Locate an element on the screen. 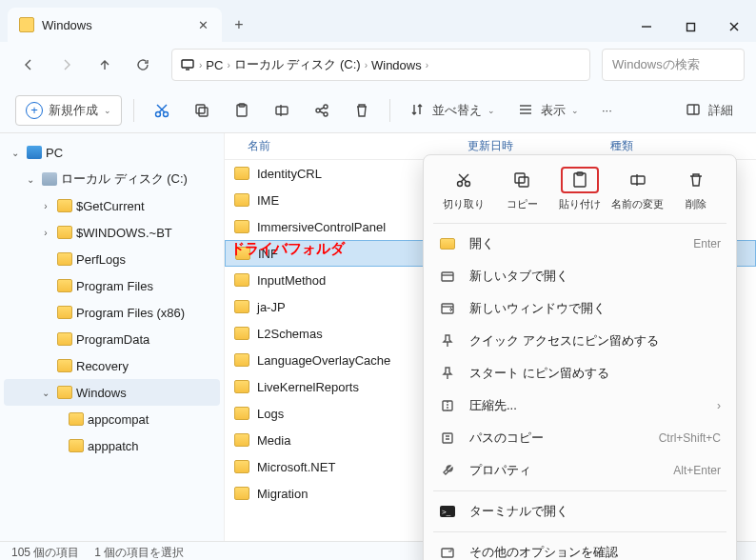  tree-item: ⌄Windows is located at coordinates (112, 392).